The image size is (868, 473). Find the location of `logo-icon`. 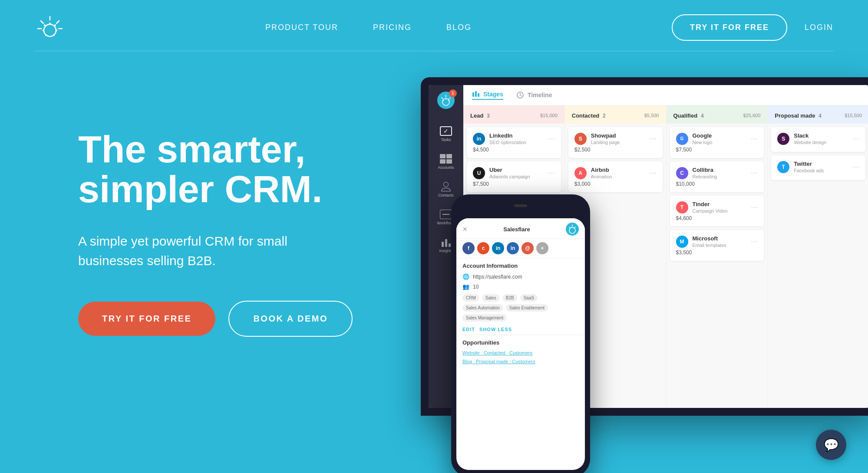

logo-icon is located at coordinates (50, 27).